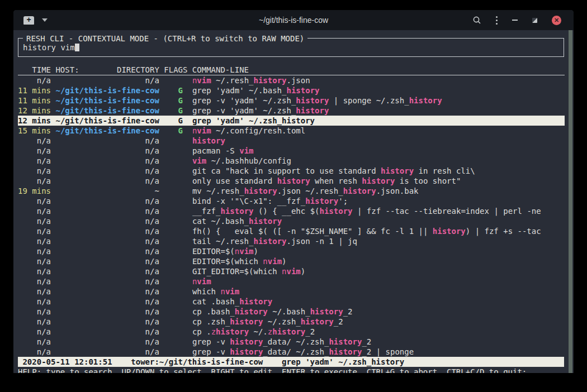 This screenshot has height=392, width=587. I want to click on history-row-selected: 12 mins ~/git/this-is-fine-cow G grep 'y…, so click(291, 121).